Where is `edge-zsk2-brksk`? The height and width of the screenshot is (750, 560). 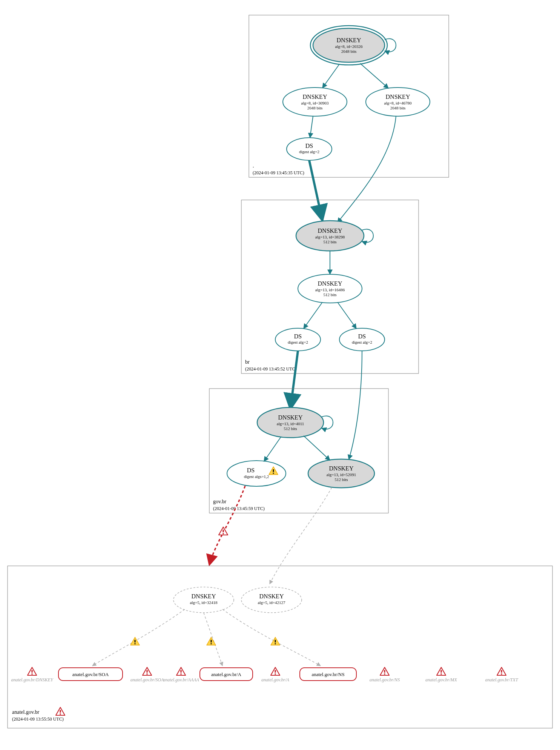
edge-zsk2-brksk is located at coordinates (367, 169).